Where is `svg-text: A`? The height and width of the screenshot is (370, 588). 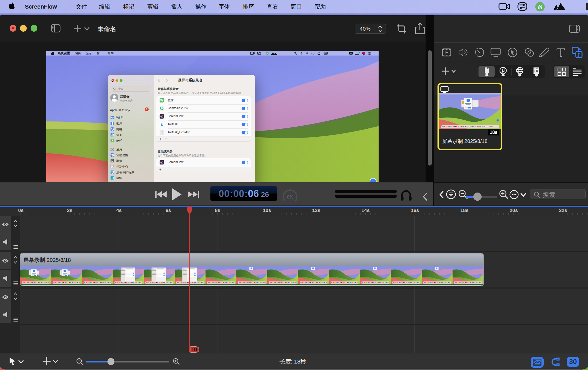
svg-text: A is located at coordinates (351, 53).